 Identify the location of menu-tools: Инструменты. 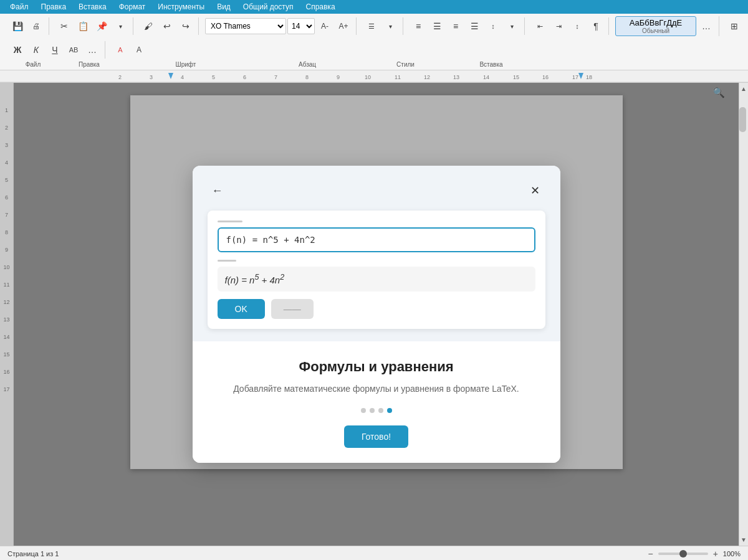
(181, 7).